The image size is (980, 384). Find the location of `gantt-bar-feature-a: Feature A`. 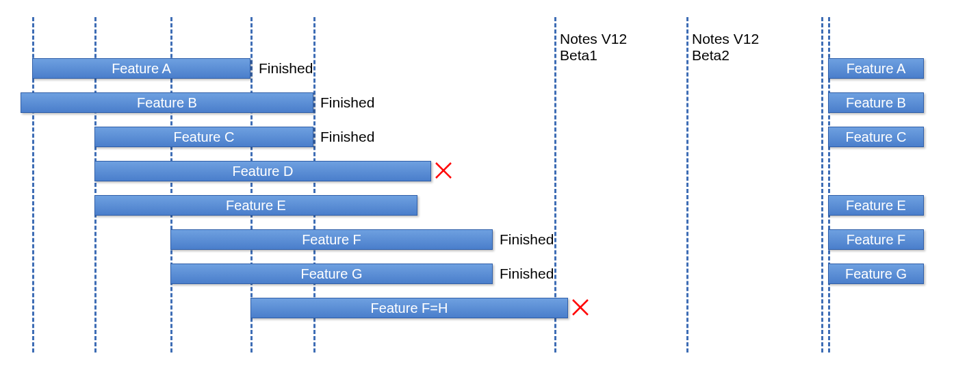

gantt-bar-feature-a: Feature A is located at coordinates (141, 68).